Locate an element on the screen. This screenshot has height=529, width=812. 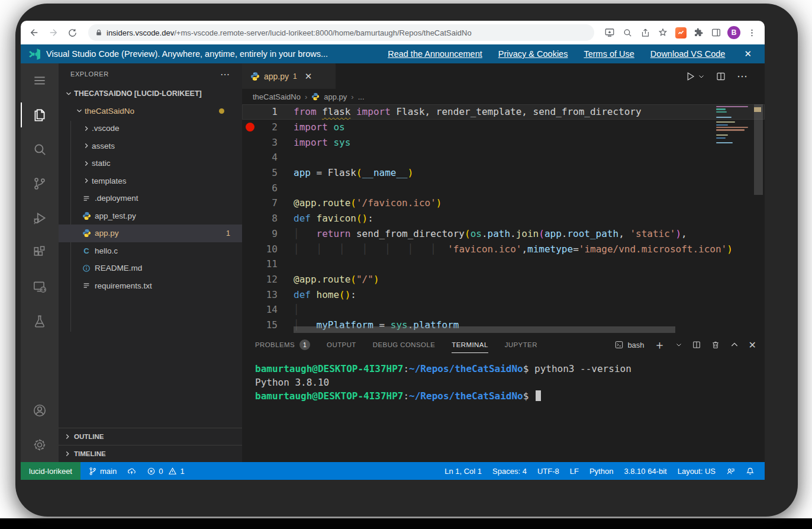
status-item-lf: LF is located at coordinates (574, 472).